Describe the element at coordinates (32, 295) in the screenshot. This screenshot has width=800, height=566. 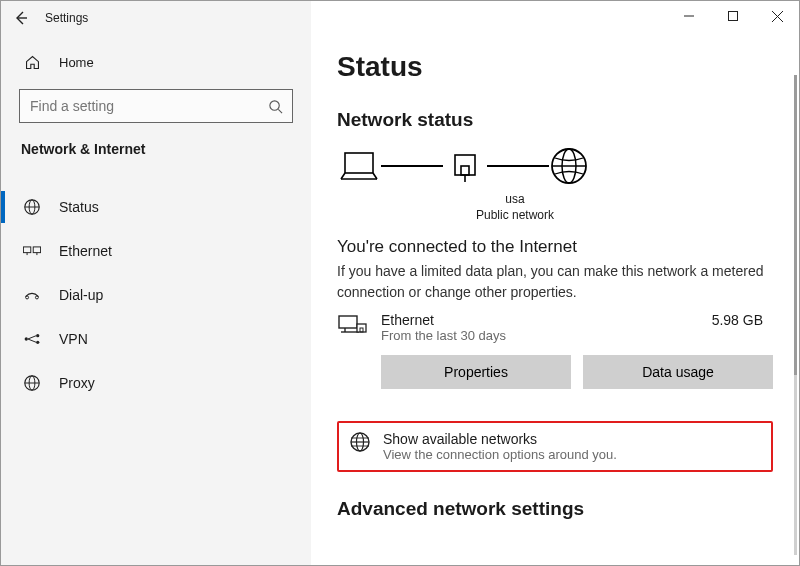
I see `dialup-icon` at that location.